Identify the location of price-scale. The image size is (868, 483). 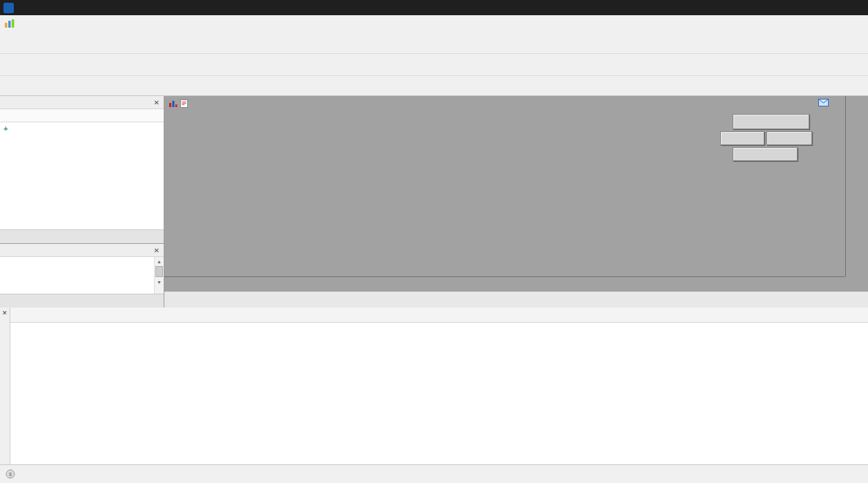
(856, 187).